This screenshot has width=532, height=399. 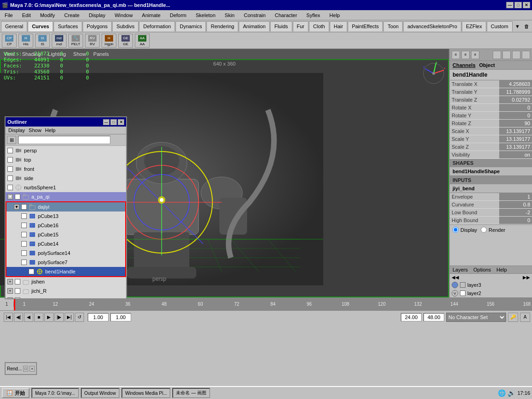 What do you see at coordinates (124, 15) in the screenshot?
I see `menu-window: Window` at bounding box center [124, 15].